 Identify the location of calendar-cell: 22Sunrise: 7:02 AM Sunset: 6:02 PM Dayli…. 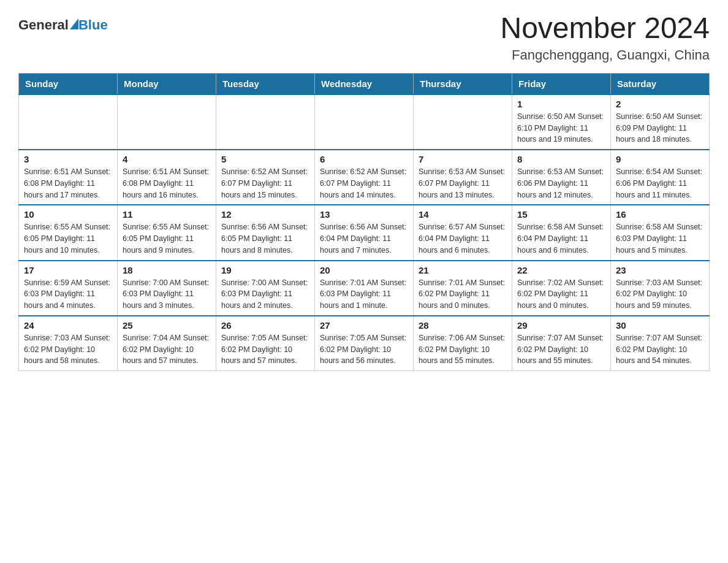
(561, 288).